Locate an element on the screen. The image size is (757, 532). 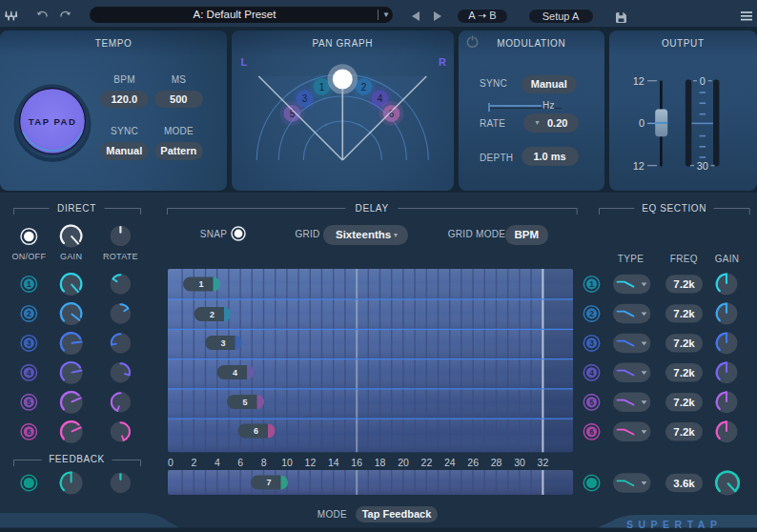
svg-text: 7 is located at coordinates (269, 482).